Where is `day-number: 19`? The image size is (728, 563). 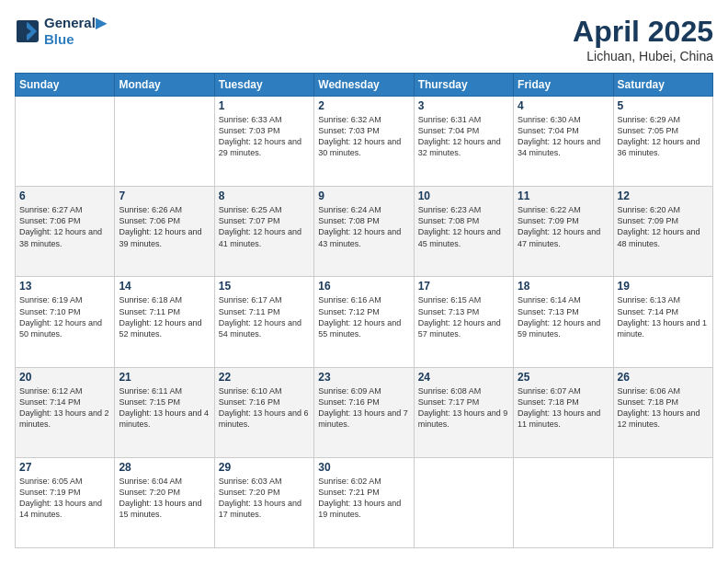 day-number: 19 is located at coordinates (664, 286).